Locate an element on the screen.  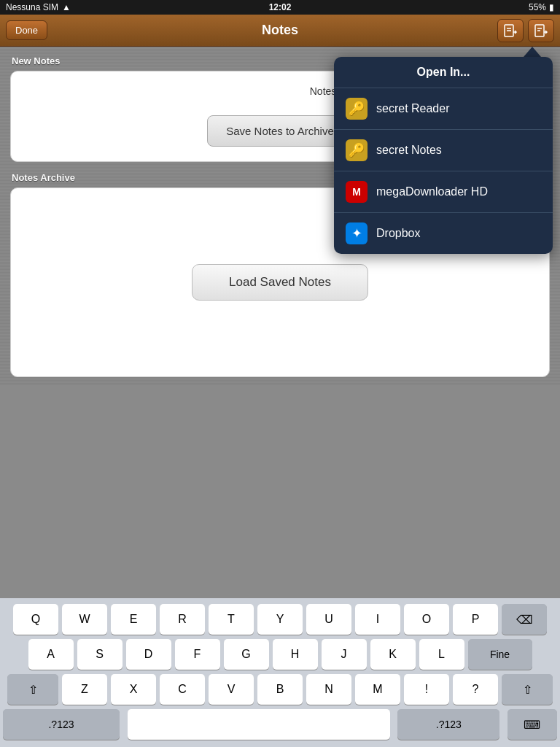
wifi-icon: ▲ is located at coordinates (66, 7).